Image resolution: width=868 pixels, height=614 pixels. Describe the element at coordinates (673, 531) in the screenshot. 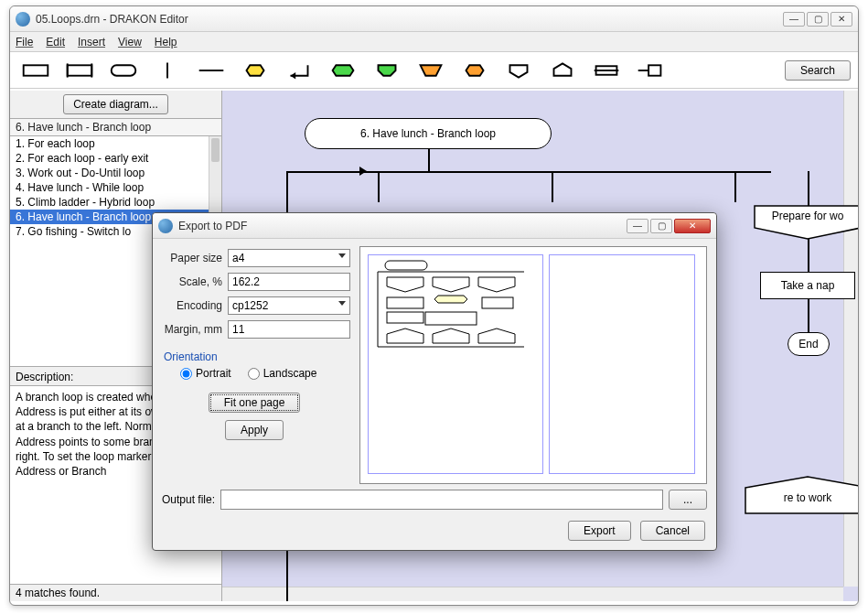

I see `cancel-button: Cancel` at that location.